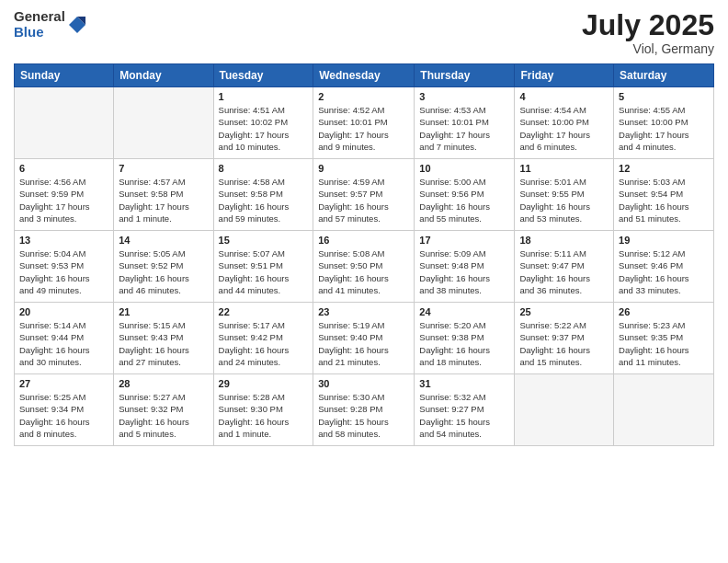 This screenshot has width=728, height=563. What do you see at coordinates (664, 168) in the screenshot?
I see `day-number: 12` at bounding box center [664, 168].